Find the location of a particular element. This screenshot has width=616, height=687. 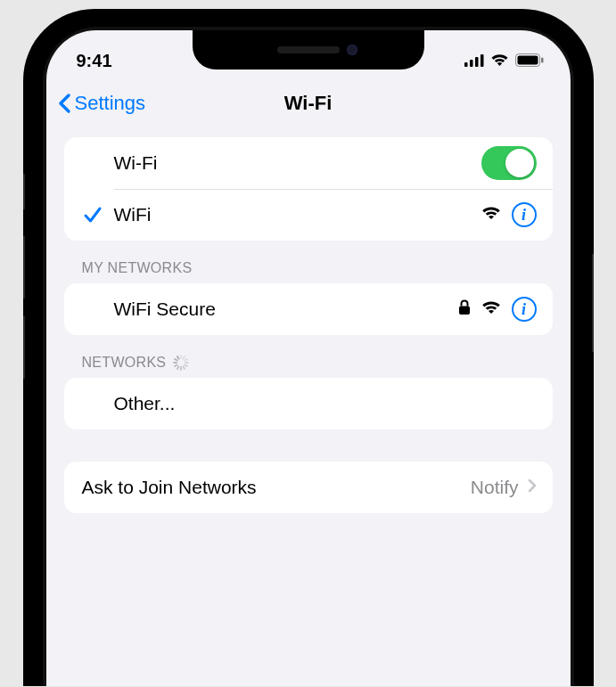

networks-group: Other... is located at coordinates (308, 404).